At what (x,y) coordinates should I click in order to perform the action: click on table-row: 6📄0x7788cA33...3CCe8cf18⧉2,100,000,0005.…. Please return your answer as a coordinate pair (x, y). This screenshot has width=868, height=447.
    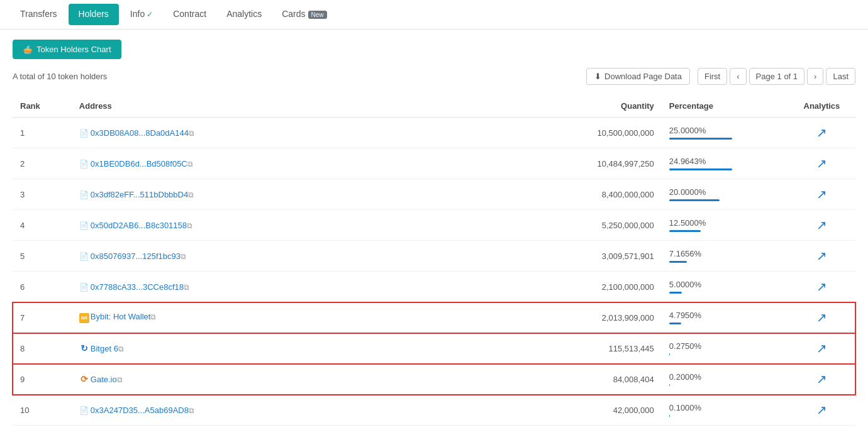
    Looking at the image, I should click on (434, 287).